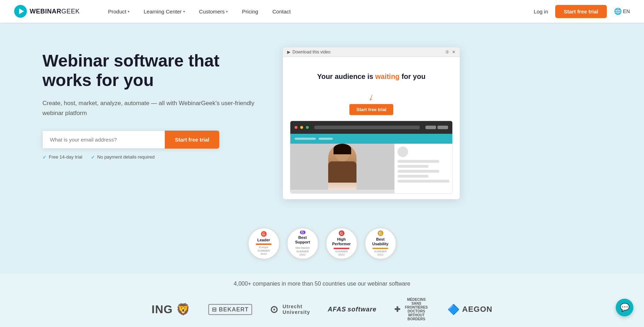 The height and width of the screenshot is (327, 644). What do you see at coordinates (618, 11) in the screenshot?
I see `globe-icon: 🌐` at bounding box center [618, 11].